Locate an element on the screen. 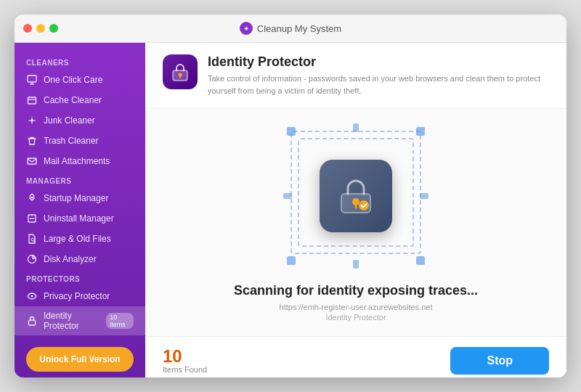 The image size is (581, 392). cleaners-section-label: Cleaners is located at coordinates (80, 61).